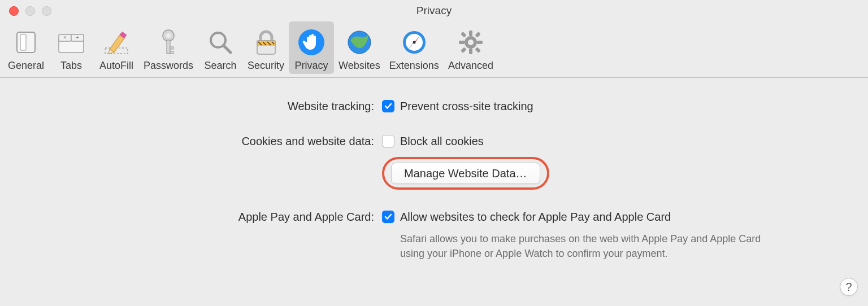 The image size is (868, 306). I want to click on window-title: Privacy, so click(434, 11).